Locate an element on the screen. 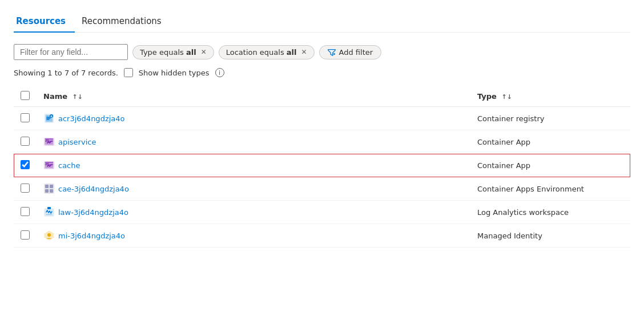 The width and height of the screenshot is (644, 315). tab-resources-label: Resources is located at coordinates (41, 21).